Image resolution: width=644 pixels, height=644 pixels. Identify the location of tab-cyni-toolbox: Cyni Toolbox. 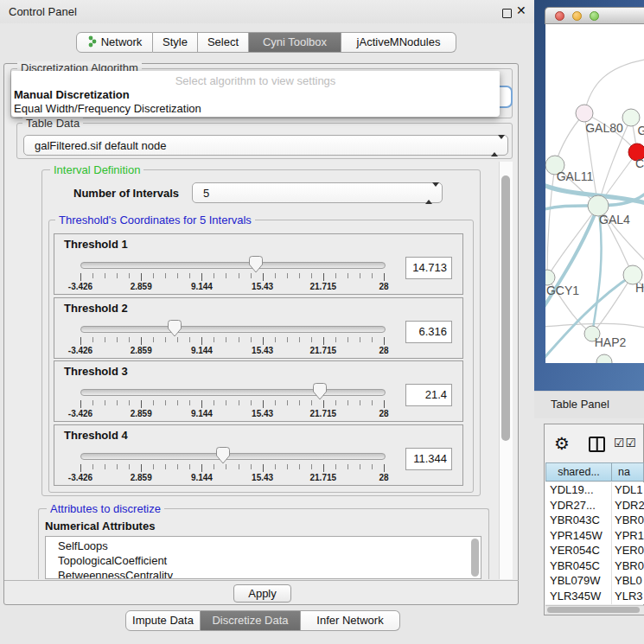
(296, 42).